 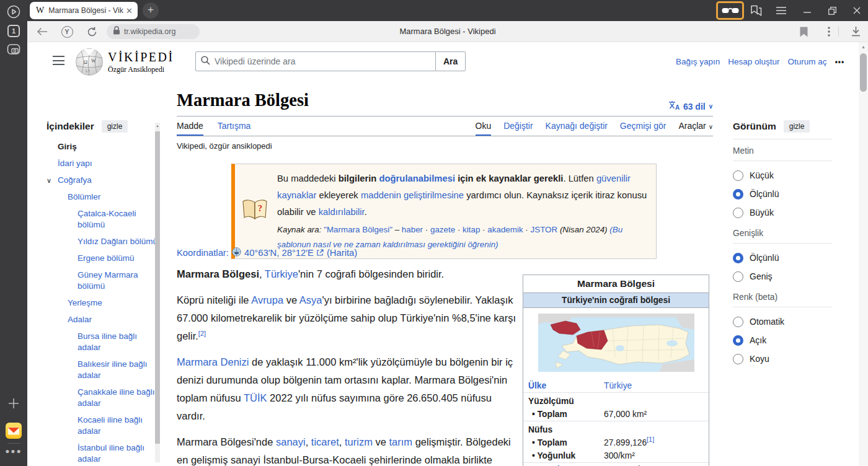 What do you see at coordinates (103, 426) in the screenshot?
I see `toc-item: Kocaeli iline bağlı adalar` at bounding box center [103, 426].